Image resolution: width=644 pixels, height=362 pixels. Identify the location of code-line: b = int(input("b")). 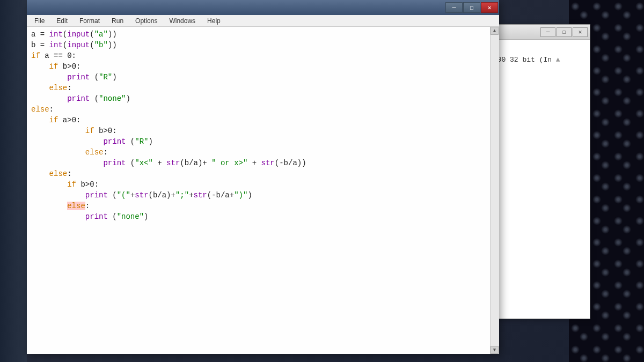
(74, 45).